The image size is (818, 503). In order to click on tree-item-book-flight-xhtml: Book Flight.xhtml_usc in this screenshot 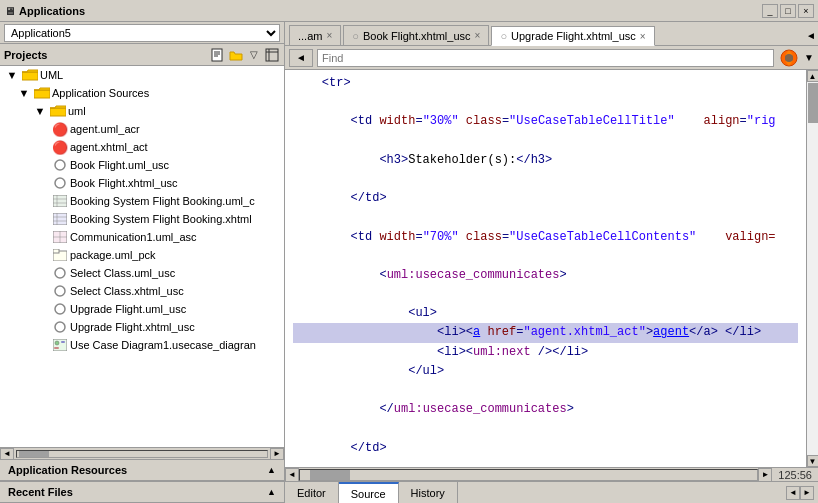, I will do `click(142, 183)`.